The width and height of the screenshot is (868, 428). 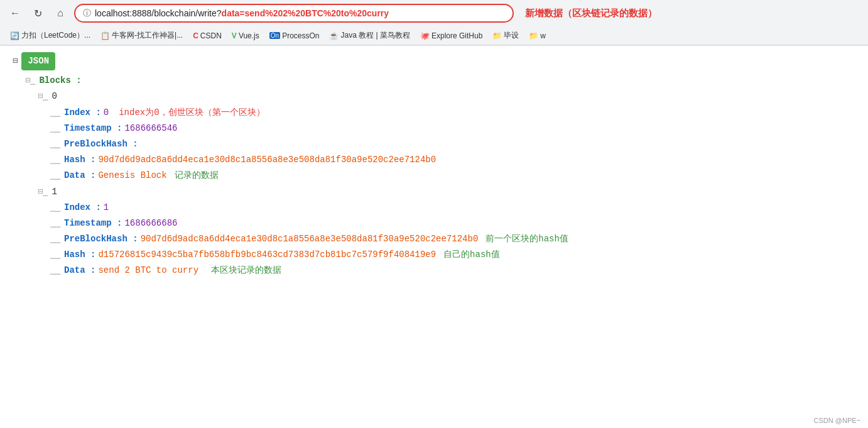 I want to click on block1-data-val: send 2 BTC to curry, so click(x=148, y=270).